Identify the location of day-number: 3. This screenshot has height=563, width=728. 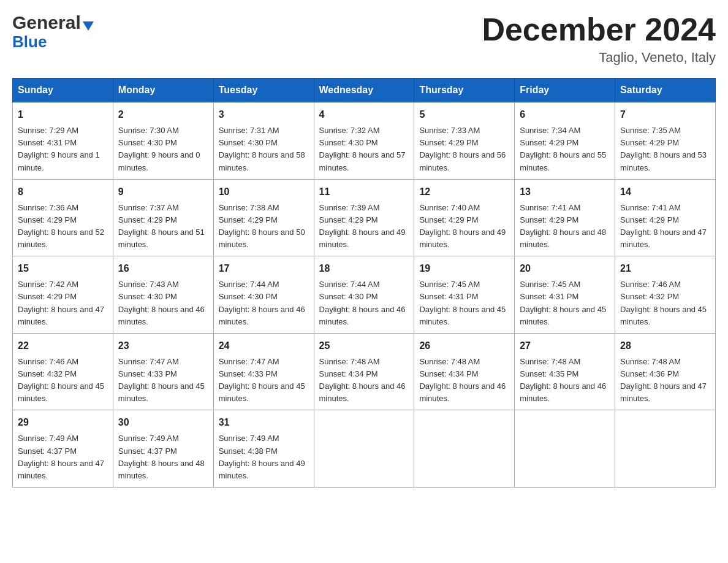
(264, 115).